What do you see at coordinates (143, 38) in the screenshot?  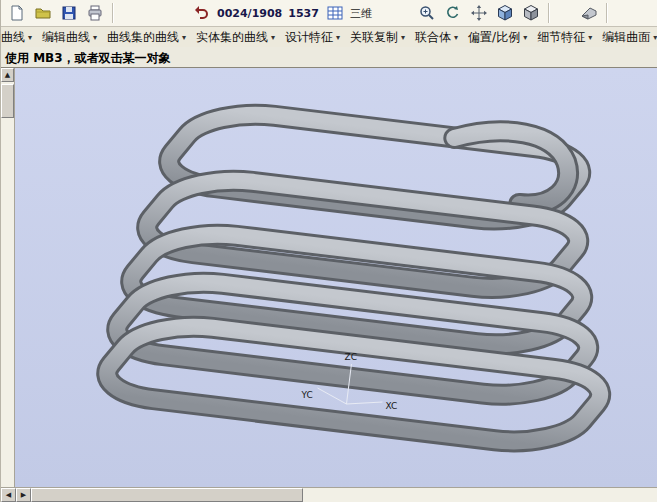 I see `menu-item-label: 曲线集的曲线` at bounding box center [143, 38].